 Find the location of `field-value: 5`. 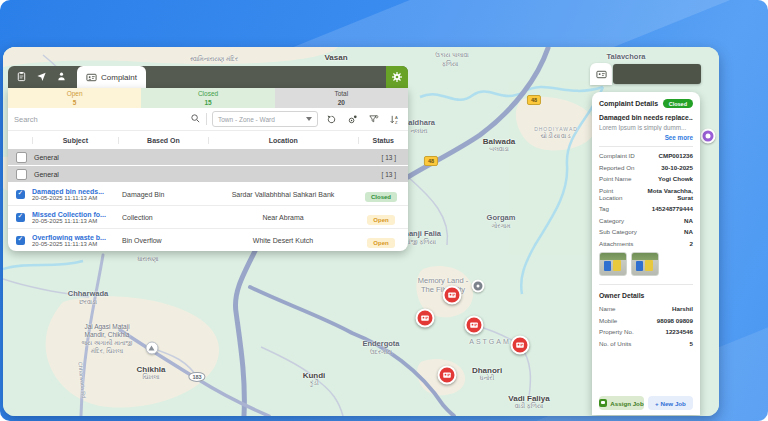

field-value: 5 is located at coordinates (692, 344).